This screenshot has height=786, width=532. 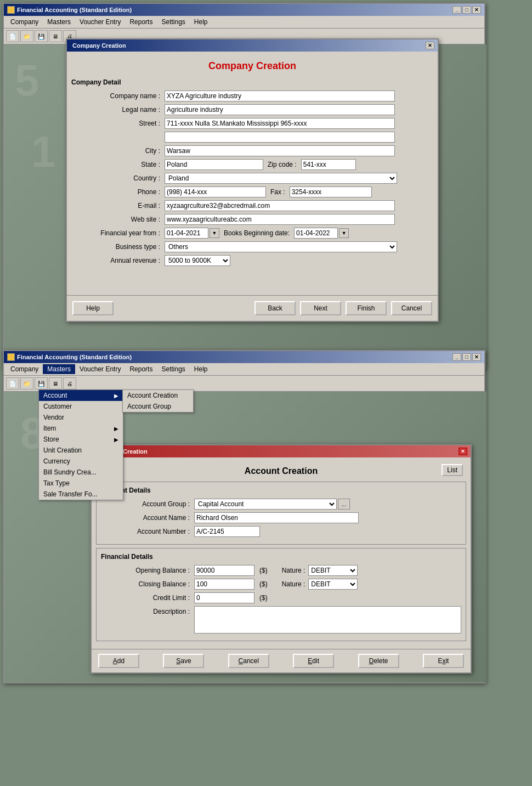 I want to click on business-type-label: Business type :, so click(x=118, y=247).